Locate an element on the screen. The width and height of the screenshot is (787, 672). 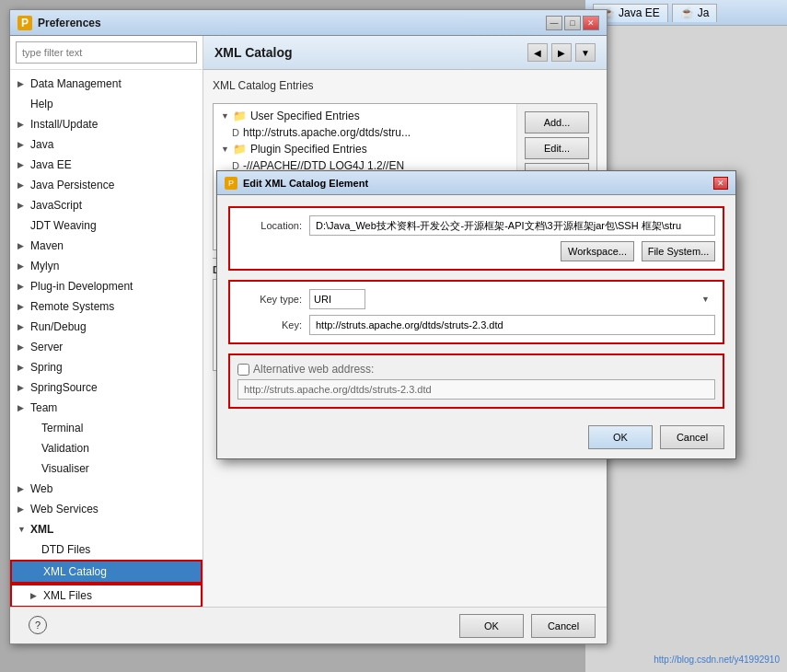
alt-web-label-row: Alternative web address: is located at coordinates (477, 369).